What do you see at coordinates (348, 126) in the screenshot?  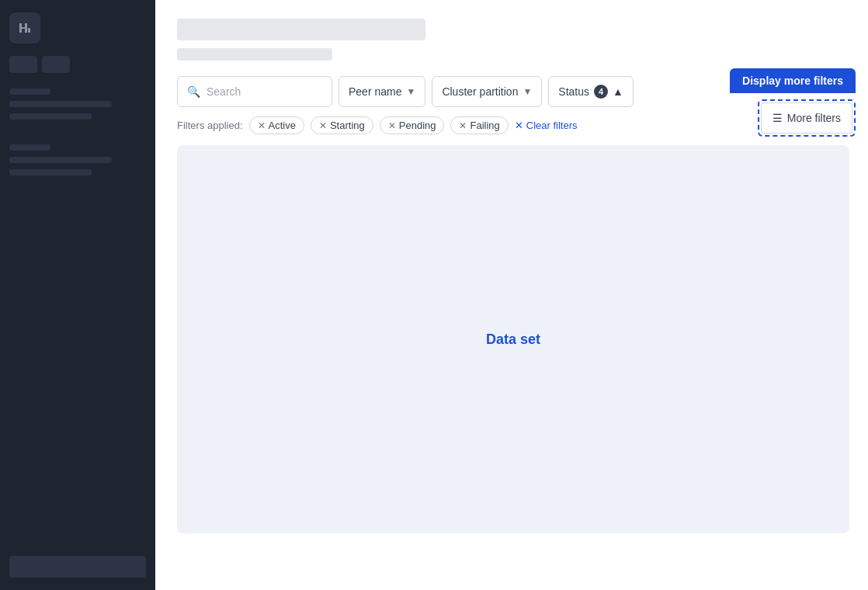 I see `filter-tag-label: Starting` at bounding box center [348, 126].